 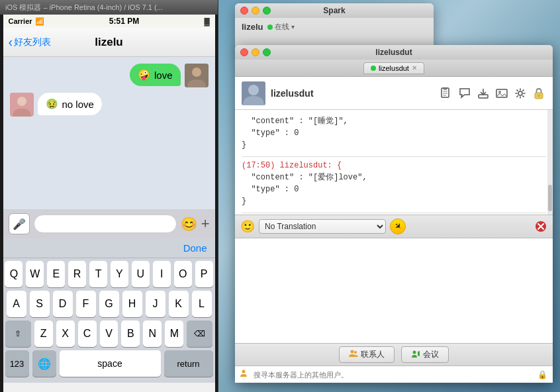 I want to click on return-key: return, so click(x=189, y=364).